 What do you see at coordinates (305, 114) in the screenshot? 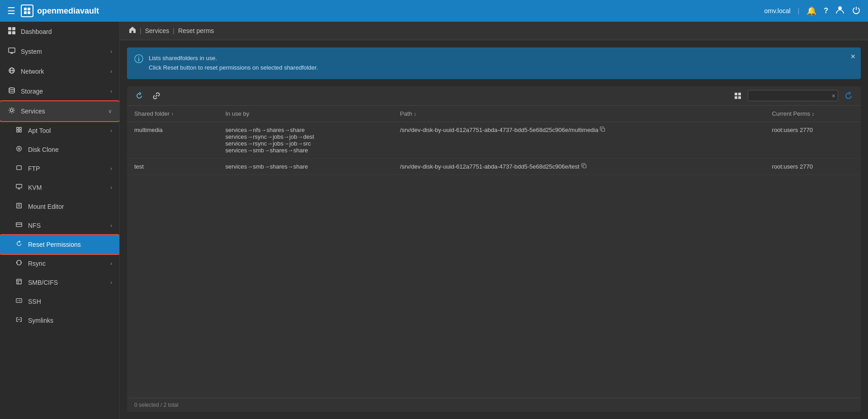
I see `col-header-in-use-by: In use by` at bounding box center [305, 114].